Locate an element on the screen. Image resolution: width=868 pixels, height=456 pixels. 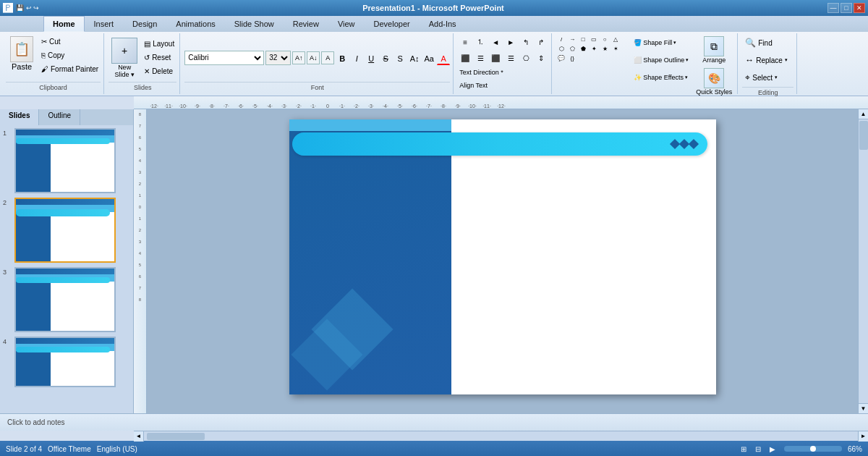
slide-sorter-button: ⊟ is located at coordinates (758, 449).